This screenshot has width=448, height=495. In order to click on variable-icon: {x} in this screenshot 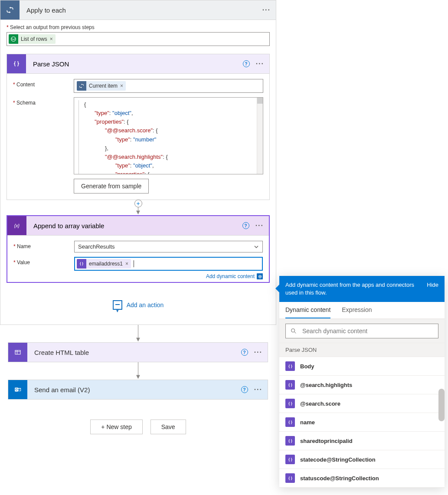, I will do `click(17, 226)`.